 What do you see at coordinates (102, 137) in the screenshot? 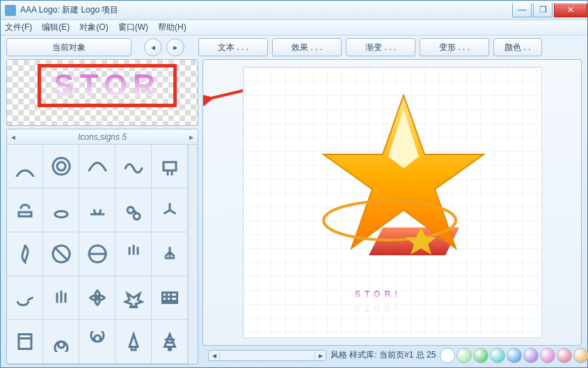
I see `library-category: Icons,signs 5` at bounding box center [102, 137].